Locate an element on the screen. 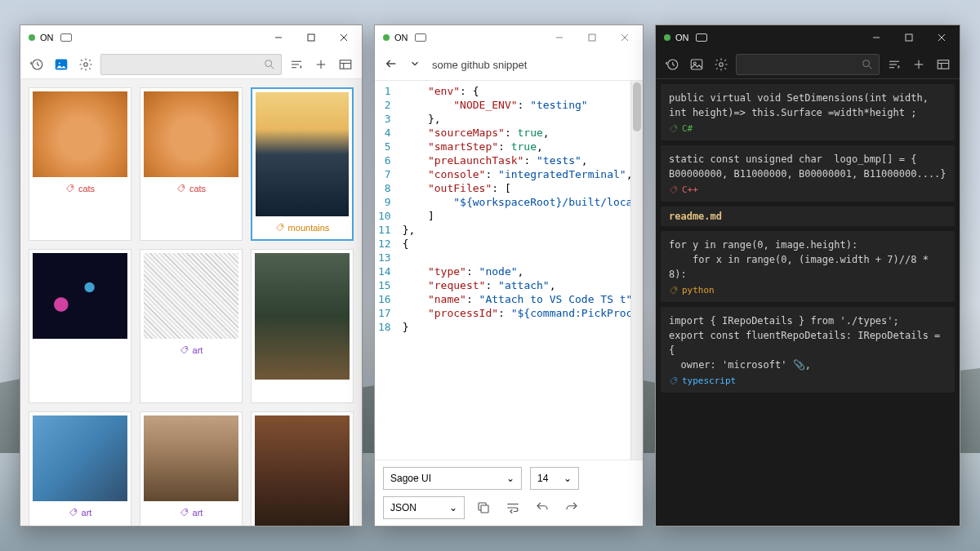 This screenshot has height=551, width=980. back-icon is located at coordinates (391, 65).